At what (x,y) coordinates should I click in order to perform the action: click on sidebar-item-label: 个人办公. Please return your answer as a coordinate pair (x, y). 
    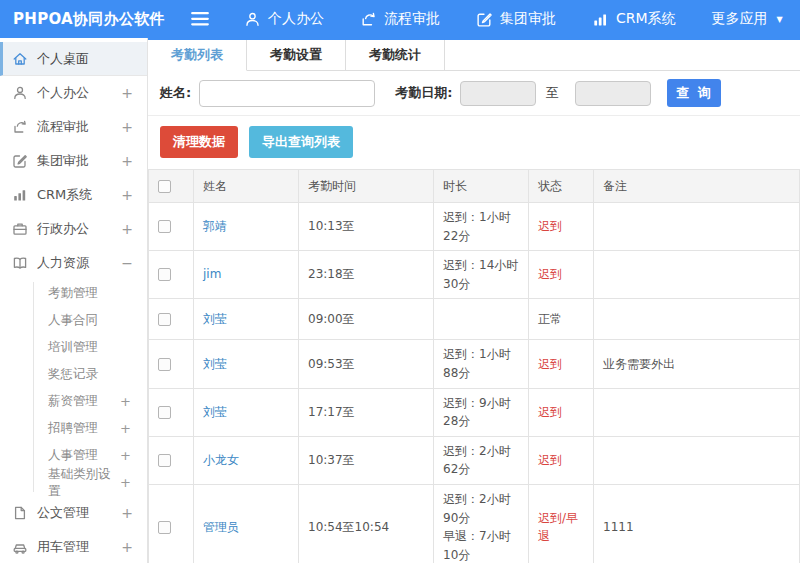
    Looking at the image, I should click on (63, 93).